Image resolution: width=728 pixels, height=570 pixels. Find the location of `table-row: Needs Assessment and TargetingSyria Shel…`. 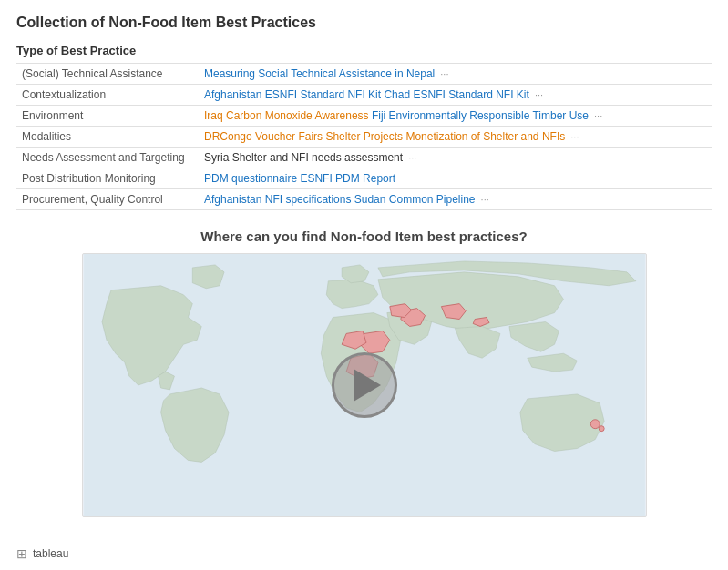

table-row: Needs Assessment and TargetingSyria Shel… is located at coordinates (364, 158).